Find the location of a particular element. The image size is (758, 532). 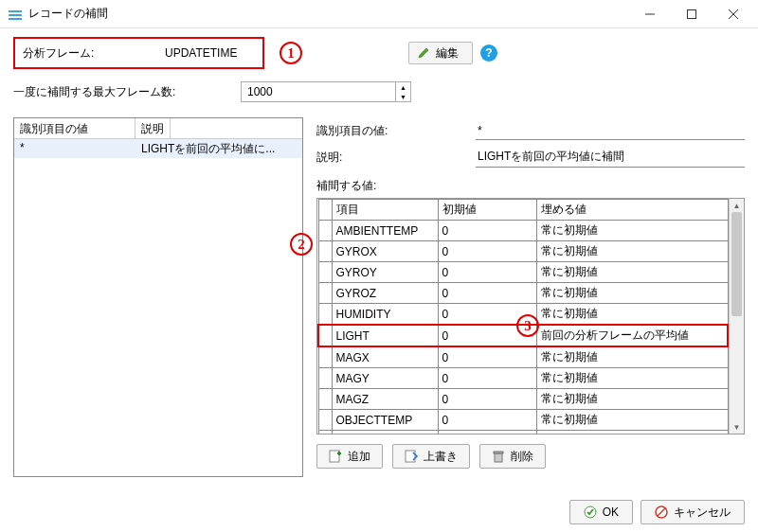

scroll-up-icon: ▲ is located at coordinates (737, 205).